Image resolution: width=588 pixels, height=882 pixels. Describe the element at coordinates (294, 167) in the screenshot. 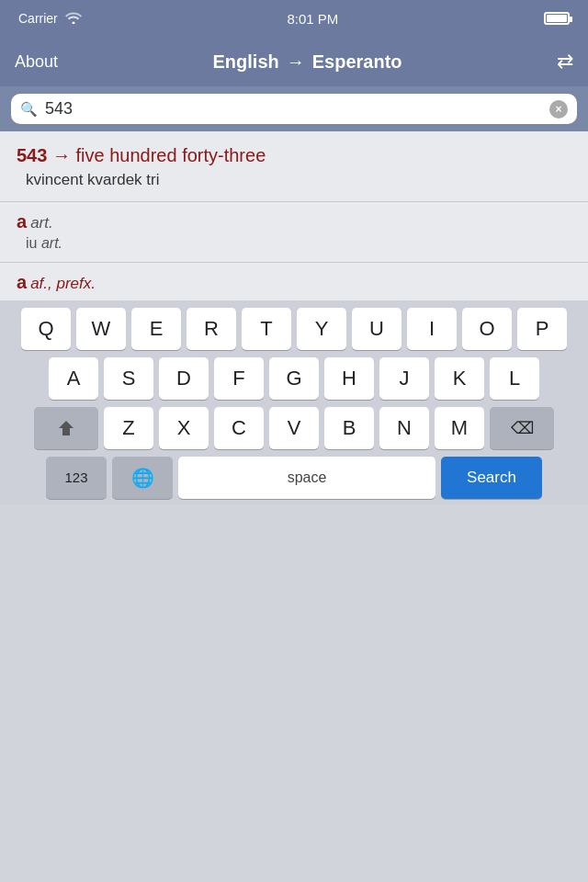

I see `result-item-543: 543 → five hundred forty-three kvincent …` at that location.